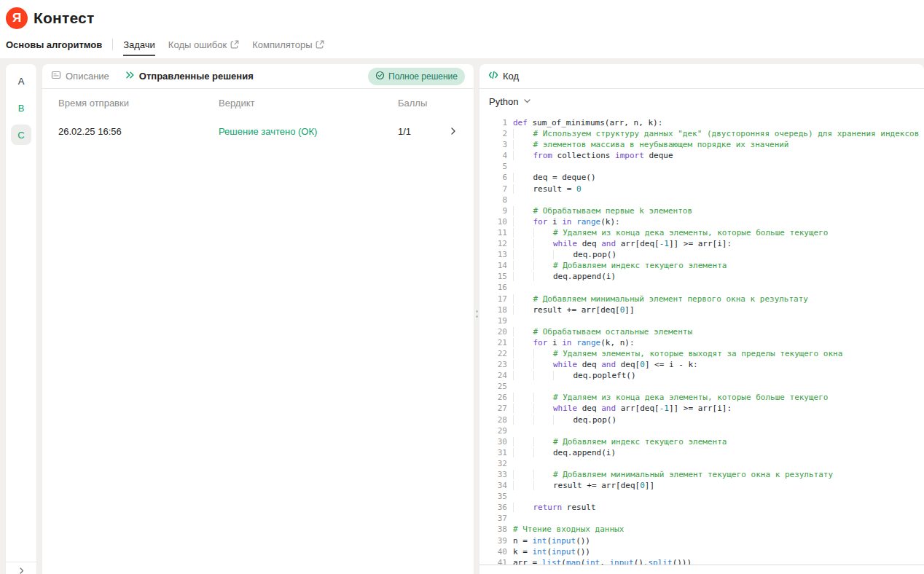 The image size is (924, 574). Describe the element at coordinates (708, 287) in the screenshot. I see `code-line: 16` at that location.